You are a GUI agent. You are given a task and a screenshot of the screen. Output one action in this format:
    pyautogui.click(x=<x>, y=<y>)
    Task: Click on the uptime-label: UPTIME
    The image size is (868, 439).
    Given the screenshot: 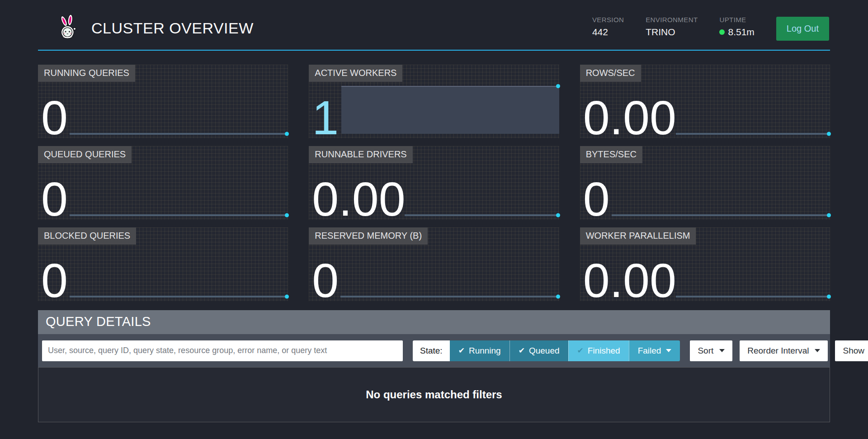 What is the action you would take?
    pyautogui.click(x=737, y=20)
    